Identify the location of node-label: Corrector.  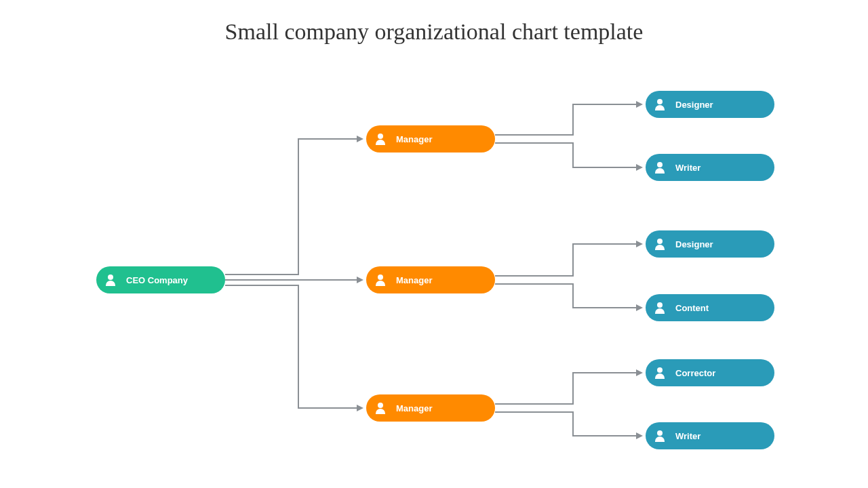
(696, 373).